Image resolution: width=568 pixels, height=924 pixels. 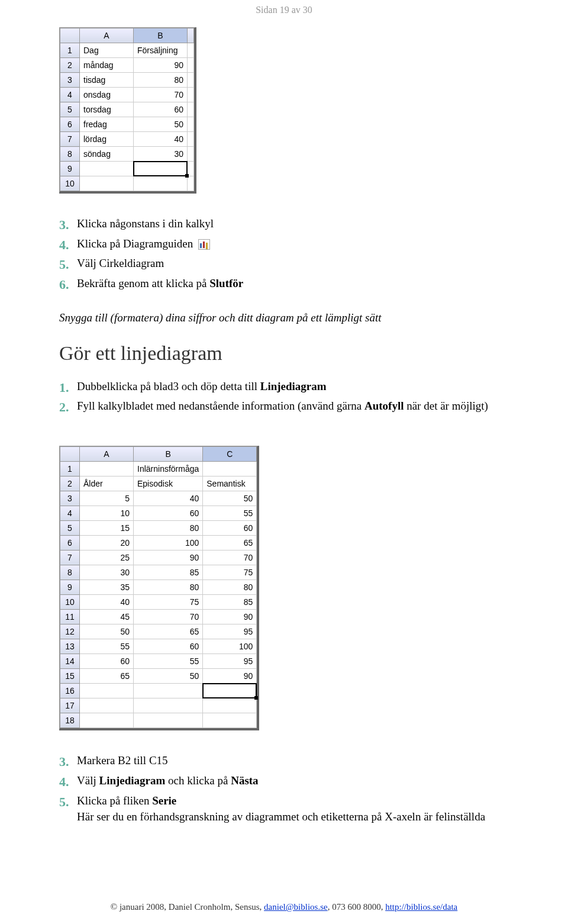 What do you see at coordinates (284, 265) in the screenshot?
I see `instruction-step: 5.Välj Cirkeldiagram` at bounding box center [284, 265].